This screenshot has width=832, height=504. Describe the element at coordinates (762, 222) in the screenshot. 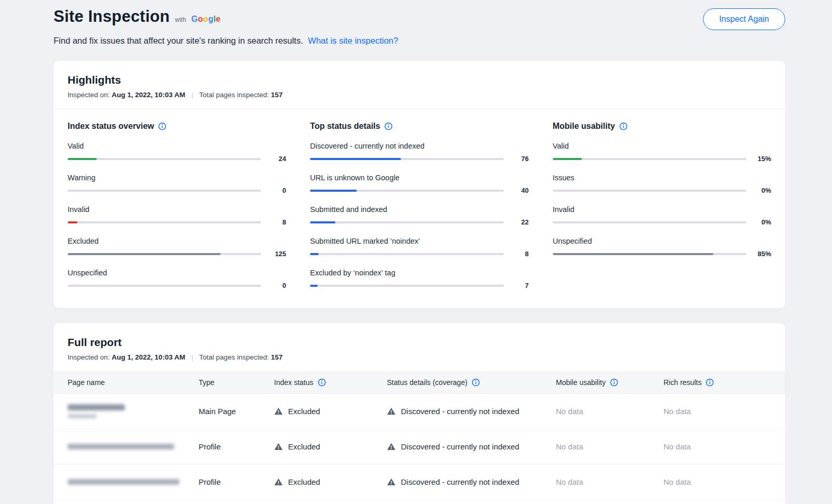

I see `stat-value: 0%` at that location.